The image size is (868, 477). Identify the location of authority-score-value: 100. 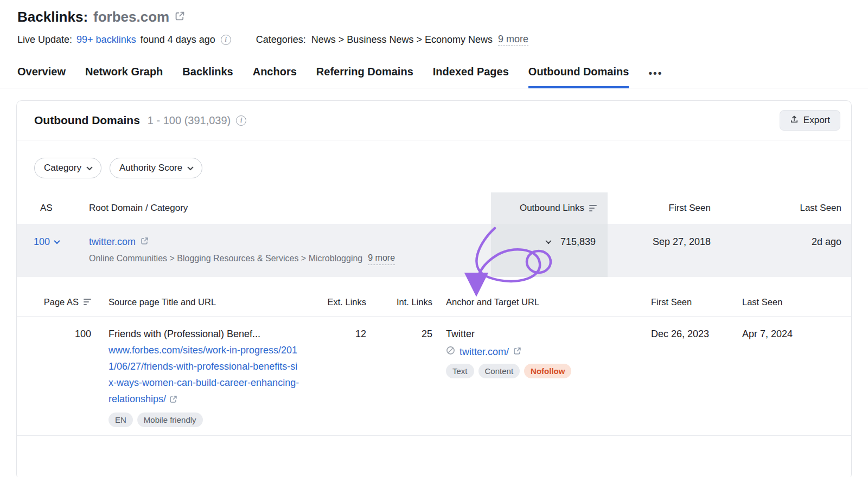
(42, 242).